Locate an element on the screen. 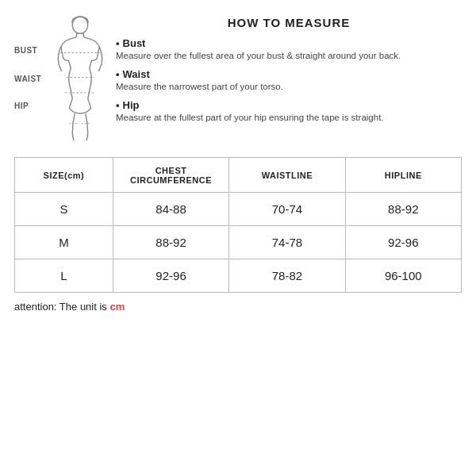 This screenshot has width=476, height=476. cell-waist-m: 74-78 is located at coordinates (287, 243).